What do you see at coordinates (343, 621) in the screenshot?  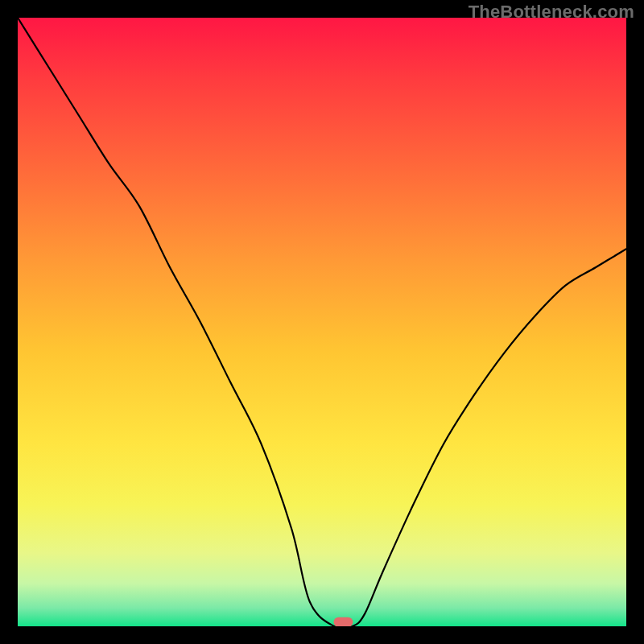 I see `optimal-marker` at bounding box center [343, 621].